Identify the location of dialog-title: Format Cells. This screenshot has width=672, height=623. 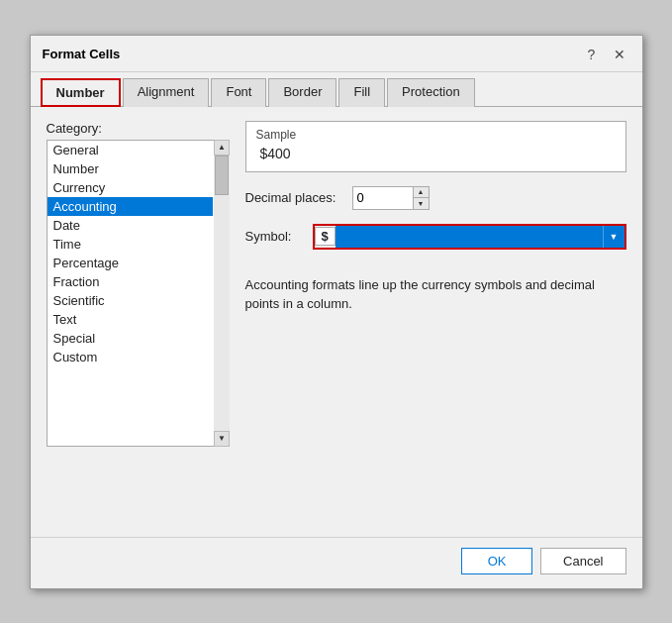
(81, 53).